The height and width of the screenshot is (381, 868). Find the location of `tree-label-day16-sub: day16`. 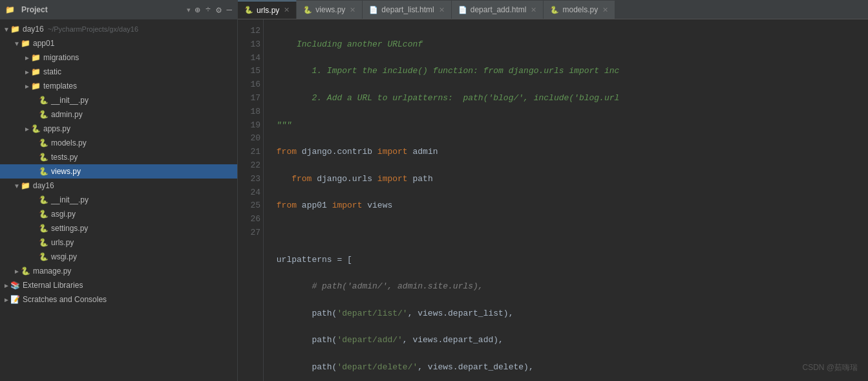

tree-label-day16-sub: day16 is located at coordinates (44, 186).